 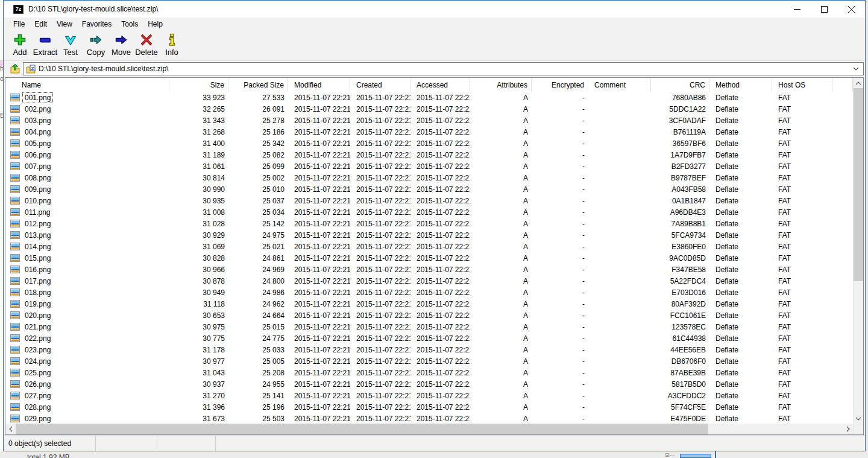 What do you see at coordinates (406, 9) in the screenshot?
I see `window-title: D:\10 STL\glory-test-mould.slice\test.zi…` at bounding box center [406, 9].